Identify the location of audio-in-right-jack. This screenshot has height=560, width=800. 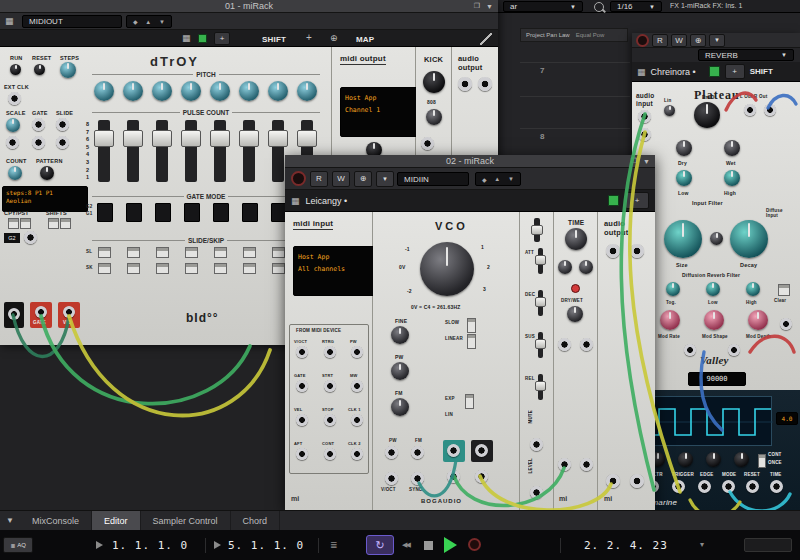
(637, 481).